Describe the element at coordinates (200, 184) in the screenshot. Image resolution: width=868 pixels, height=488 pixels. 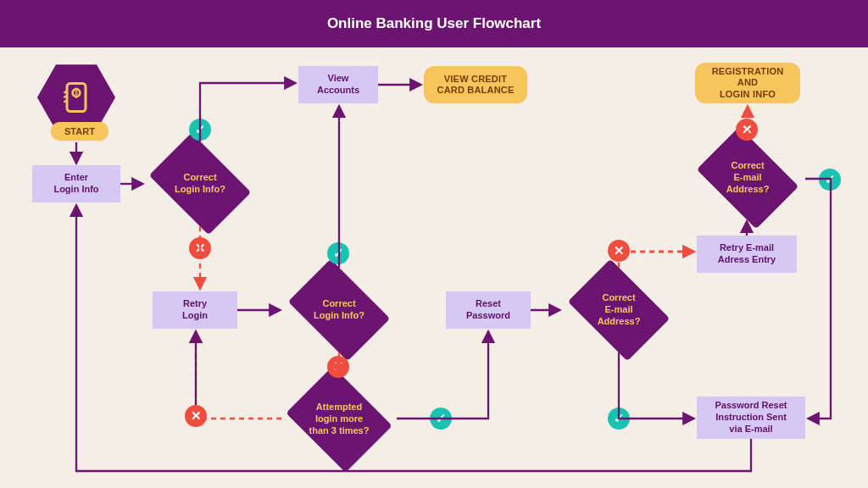
I see `dec-correct-login-1: CorrectLogin Info?` at that location.